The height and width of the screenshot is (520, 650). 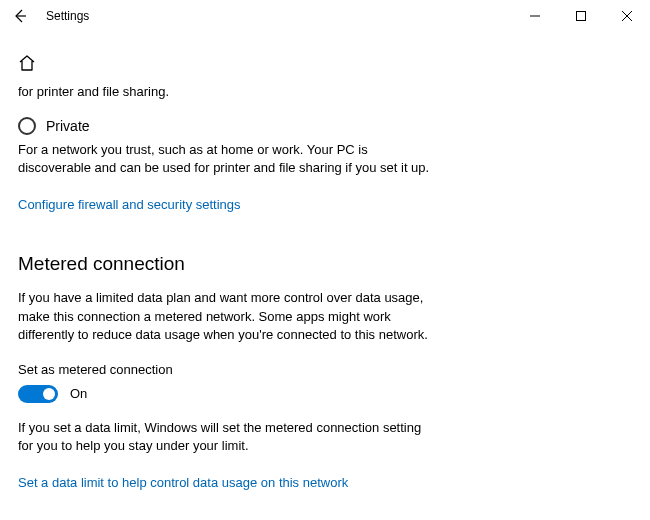 What do you see at coordinates (183, 482) in the screenshot?
I see `data-limit-link: Set a data limit to help control data us…` at bounding box center [183, 482].